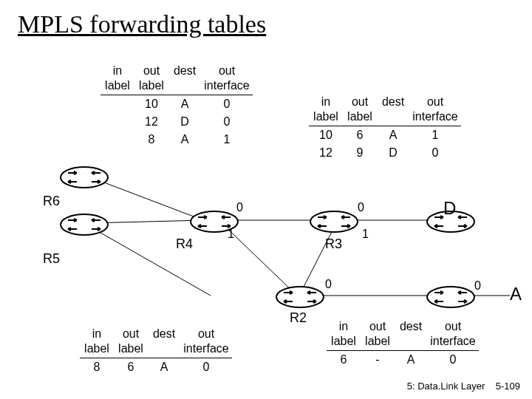 The height and width of the screenshot is (399, 532). What do you see at coordinates (52, 259) in the screenshot?
I see `router-label-r5: R5` at bounding box center [52, 259].